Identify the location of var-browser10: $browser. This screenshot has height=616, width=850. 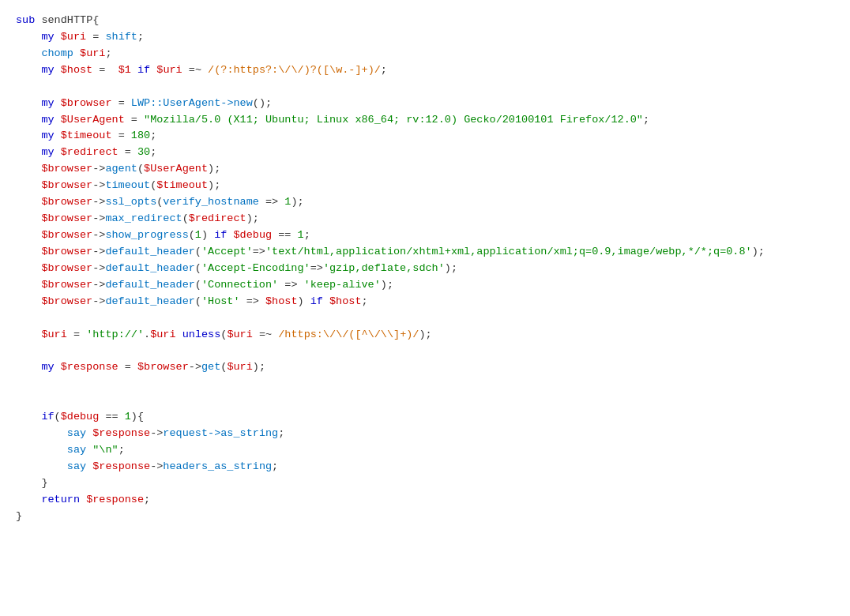
(66, 302).